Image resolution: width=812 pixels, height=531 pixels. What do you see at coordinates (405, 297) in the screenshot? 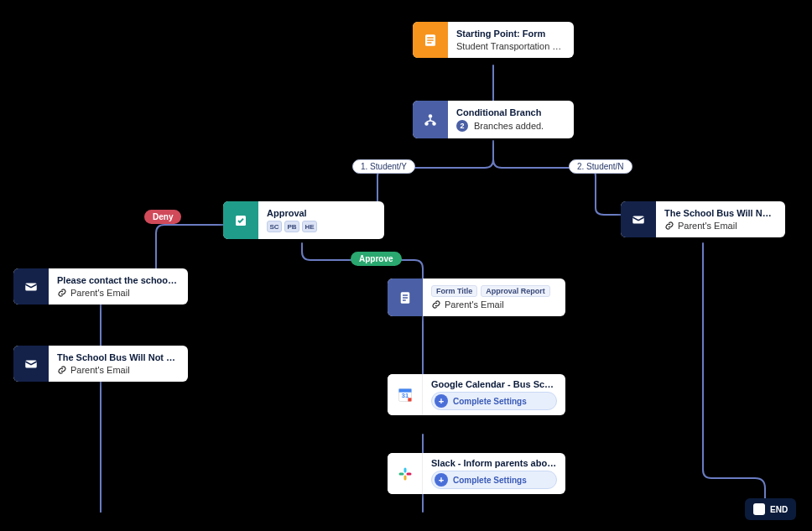
I see `report-icon` at bounding box center [405, 297].